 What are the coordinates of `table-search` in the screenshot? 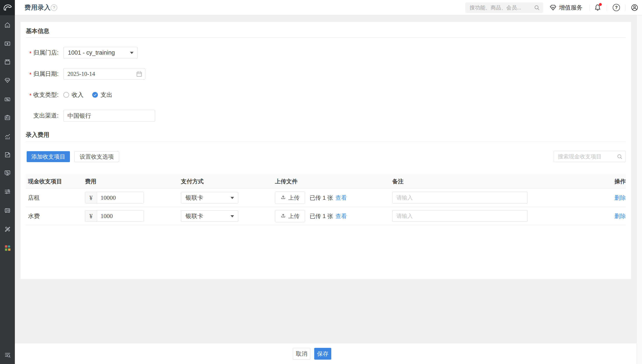 It's located at (590, 156).